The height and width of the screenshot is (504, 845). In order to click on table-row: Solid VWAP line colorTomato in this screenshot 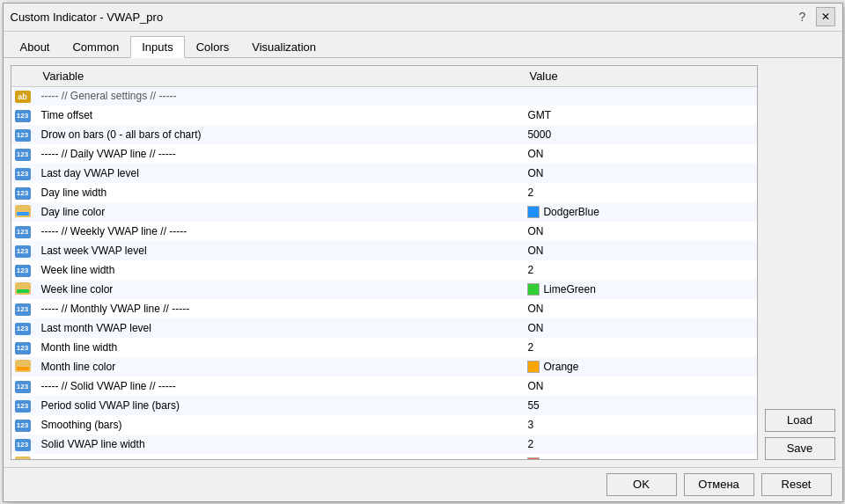, I will do `click(384, 457)`.